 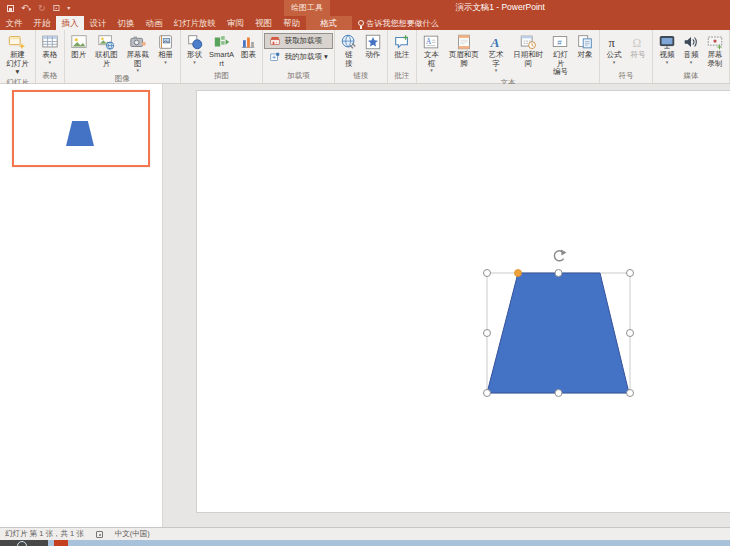 I want to click on language-indicator: 中文(中国), so click(x=132, y=534).